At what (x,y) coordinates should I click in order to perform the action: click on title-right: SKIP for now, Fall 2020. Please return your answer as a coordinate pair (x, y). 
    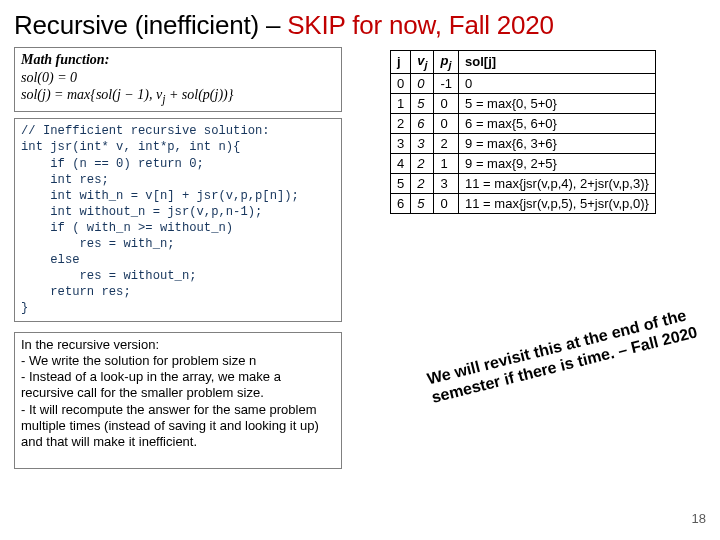
    Looking at the image, I should click on (420, 25).